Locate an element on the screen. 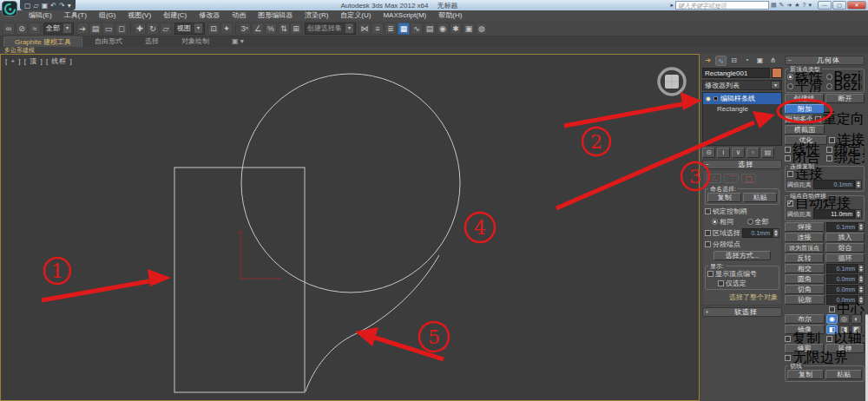 The width and height of the screenshot is (868, 401). menu-rendering: 渲染(R) is located at coordinates (316, 16).